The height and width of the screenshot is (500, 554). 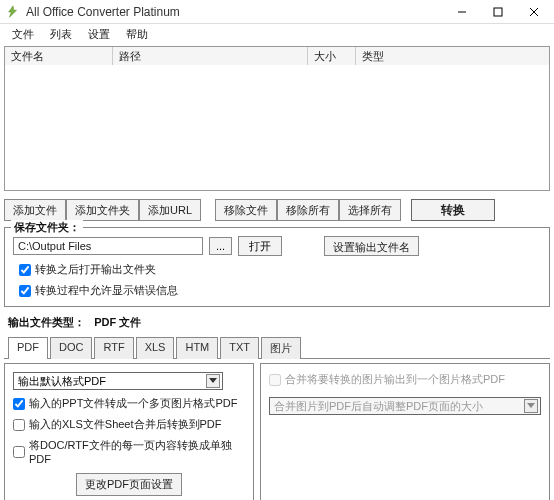 What do you see at coordinates (156, 348) in the screenshot?
I see `tab-xls: XLS` at bounding box center [156, 348].